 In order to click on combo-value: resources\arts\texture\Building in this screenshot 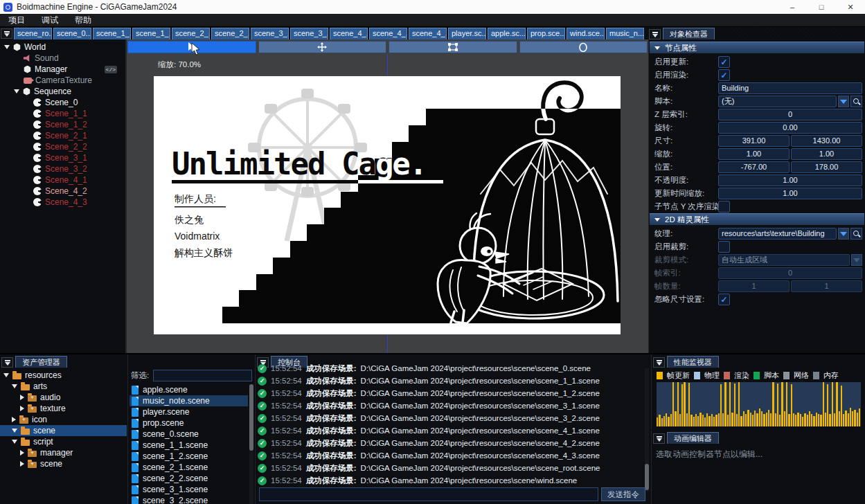, I will do `click(777, 234)`.